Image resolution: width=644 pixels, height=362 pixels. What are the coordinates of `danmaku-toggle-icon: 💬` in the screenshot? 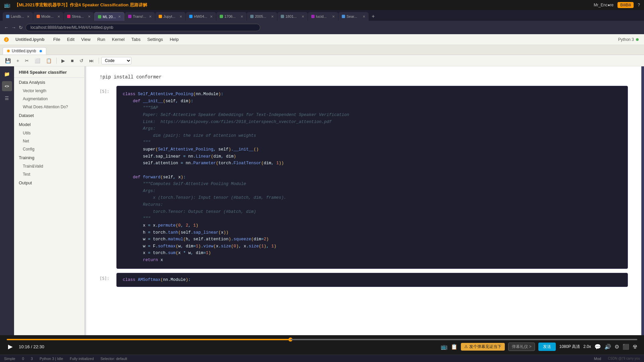 It's located at (598, 347).